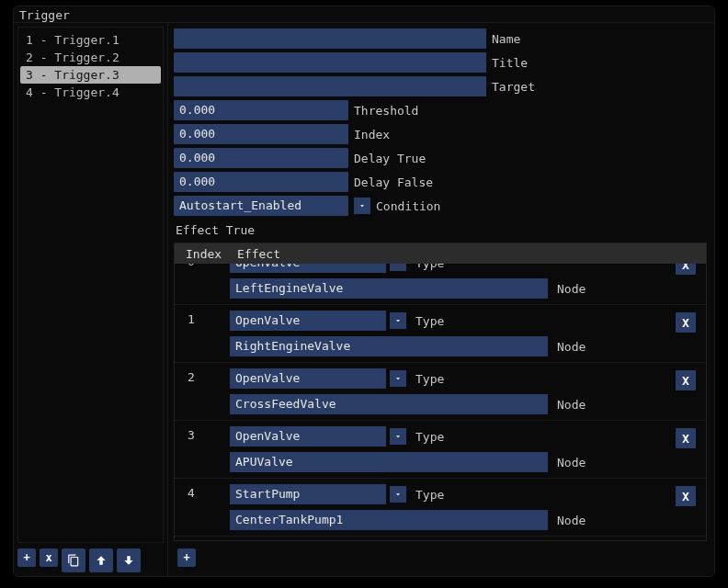 This screenshot has width=728, height=588. What do you see at coordinates (449, 334) in the screenshot?
I see `effect-fields: OpenValveTypeRightEngineValveNode` at bounding box center [449, 334].